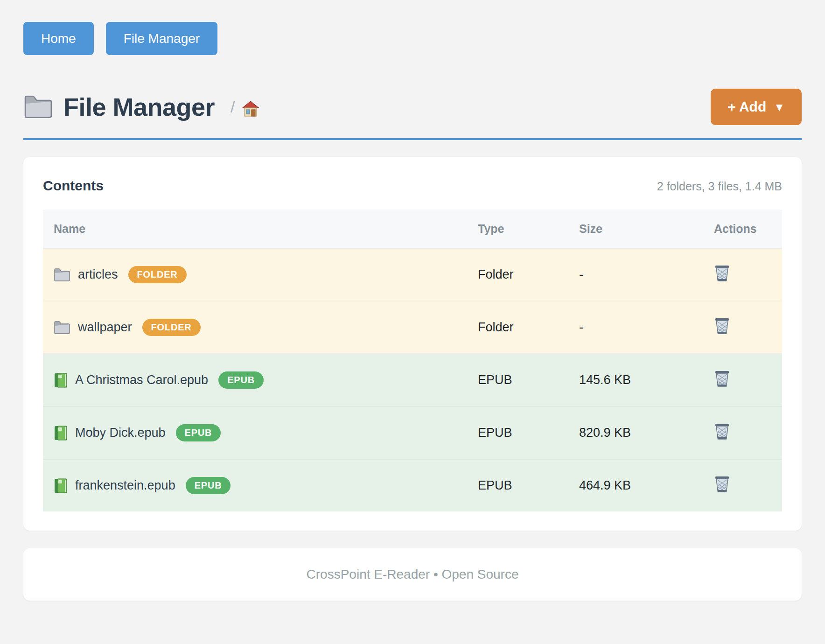 Image resolution: width=825 pixels, height=644 pixels. What do you see at coordinates (161, 38) in the screenshot?
I see `file-manager-button: File Manager` at bounding box center [161, 38].